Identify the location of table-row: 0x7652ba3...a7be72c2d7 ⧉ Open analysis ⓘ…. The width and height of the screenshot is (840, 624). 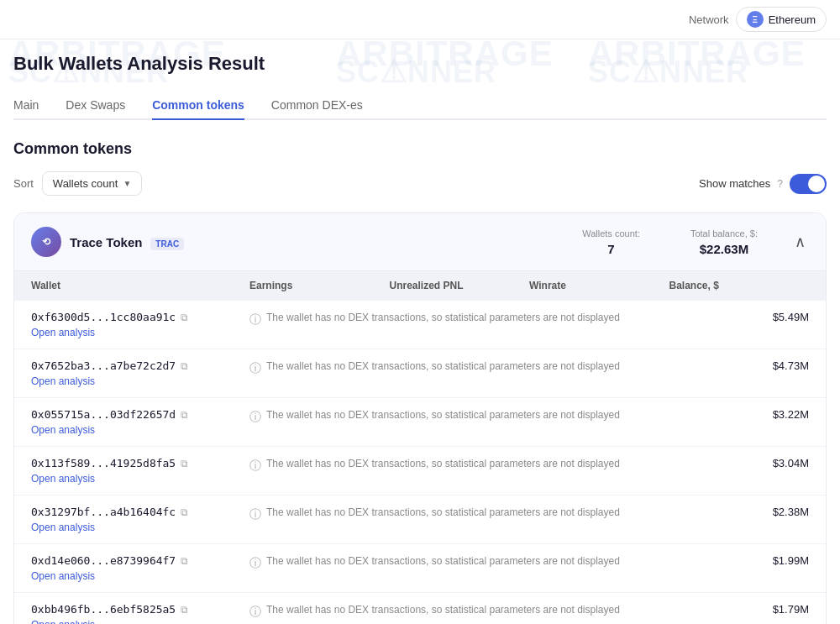
(420, 373).